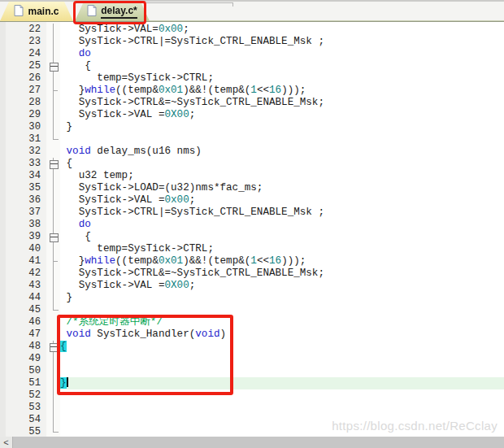 This screenshot has width=504, height=448. What do you see at coordinates (23, 164) in the screenshot?
I see `line-number: 33` at bounding box center [23, 164].